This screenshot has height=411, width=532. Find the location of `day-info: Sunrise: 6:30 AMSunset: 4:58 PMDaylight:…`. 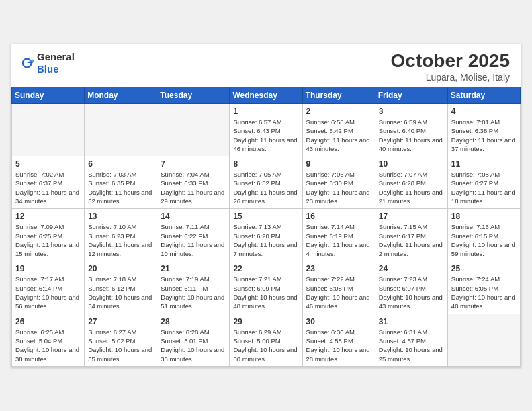

day-info: Sunrise: 6:30 AMSunset: 4:58 PMDaylight:… is located at coordinates (339, 345).